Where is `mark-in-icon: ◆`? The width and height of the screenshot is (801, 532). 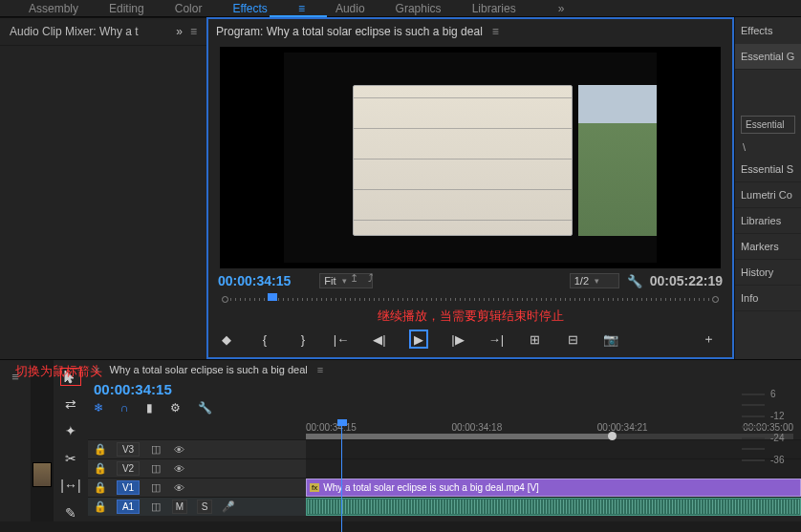 mark-in-icon: ◆ is located at coordinates (227, 339).